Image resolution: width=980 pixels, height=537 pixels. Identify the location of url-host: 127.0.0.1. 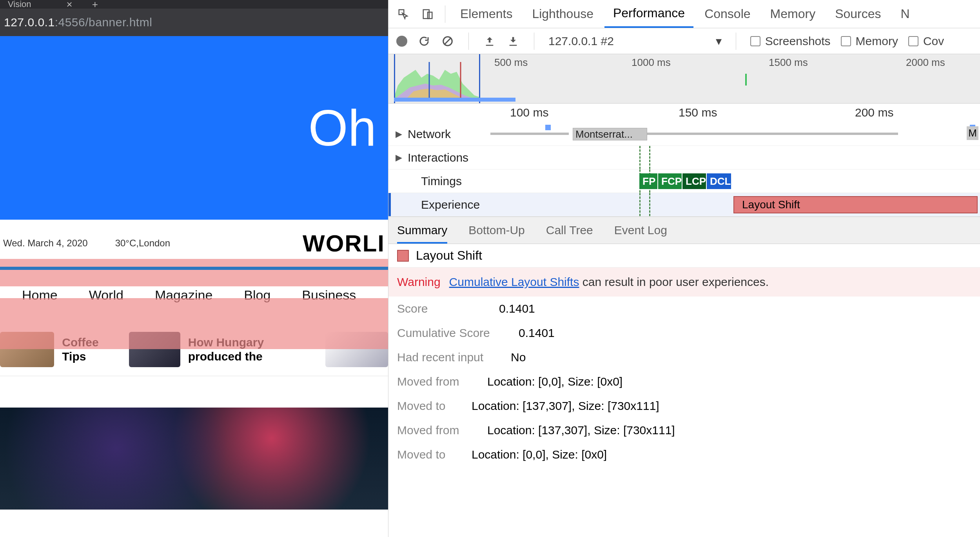
(29, 22).